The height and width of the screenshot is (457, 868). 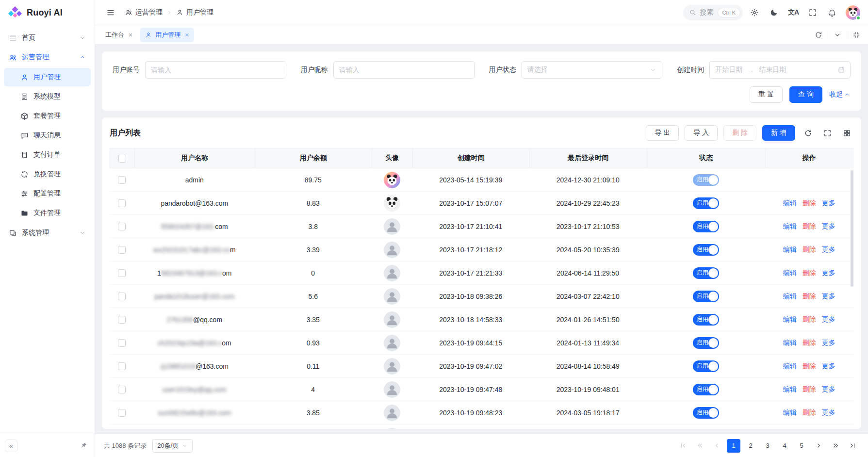 I want to click on table-scrollbar, so click(x=852, y=228).